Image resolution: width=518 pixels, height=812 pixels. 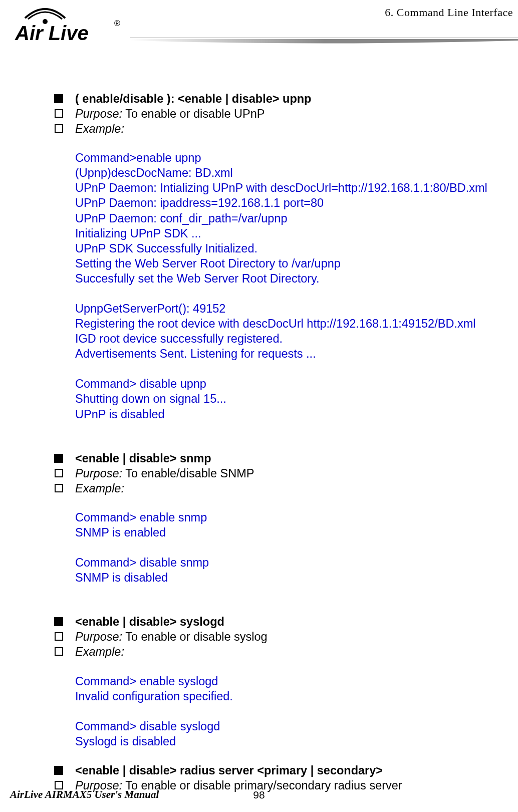 I want to click on page-header: Air Live ® 6. Command Line Interface, so click(x=259, y=28).